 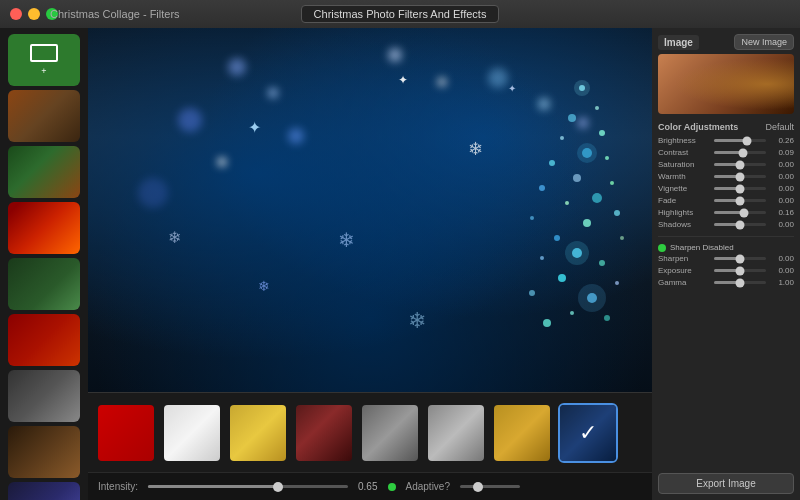 I want to click on adj-highlights-label: Highlights, so click(x=684, y=212).